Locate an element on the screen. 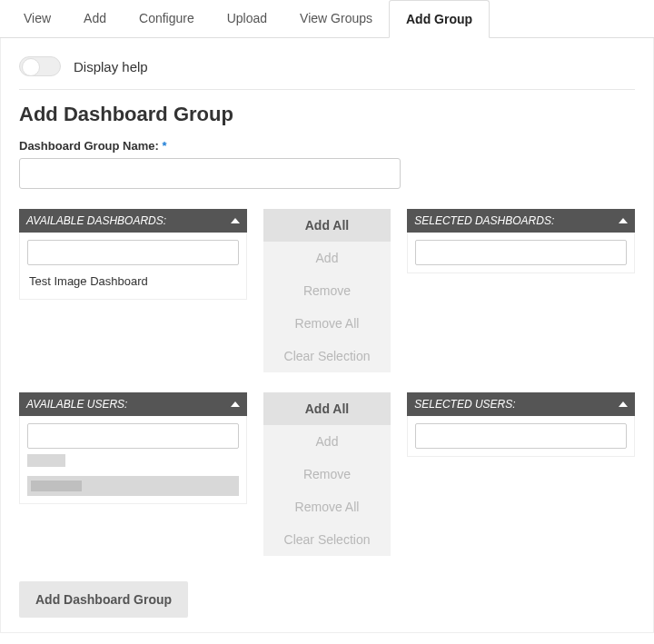 The height and width of the screenshot is (644, 654). tab-upload: Upload is located at coordinates (247, 18).